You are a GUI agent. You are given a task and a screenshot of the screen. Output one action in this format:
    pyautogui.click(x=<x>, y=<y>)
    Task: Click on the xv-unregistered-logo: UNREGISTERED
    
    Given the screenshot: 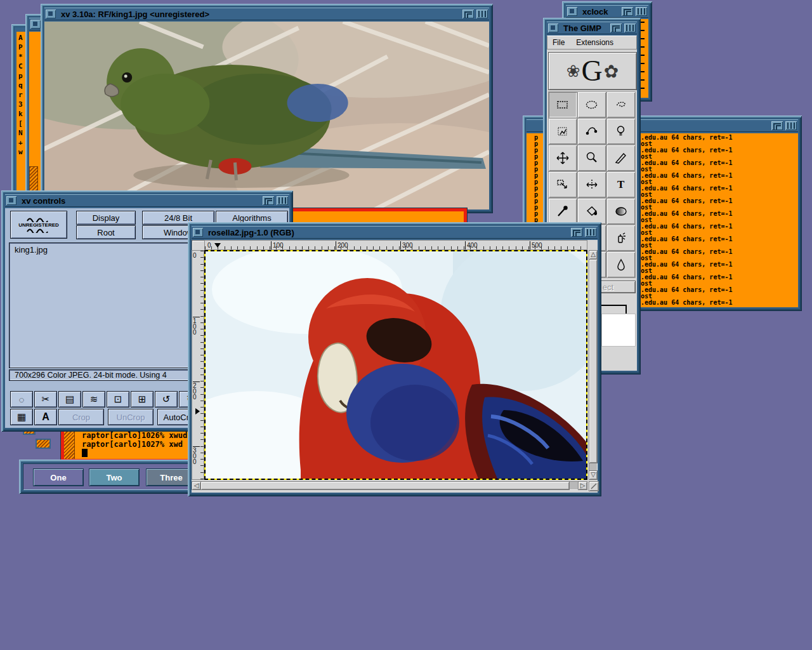 What is the action you would take?
    pyautogui.click(x=39, y=225)
    